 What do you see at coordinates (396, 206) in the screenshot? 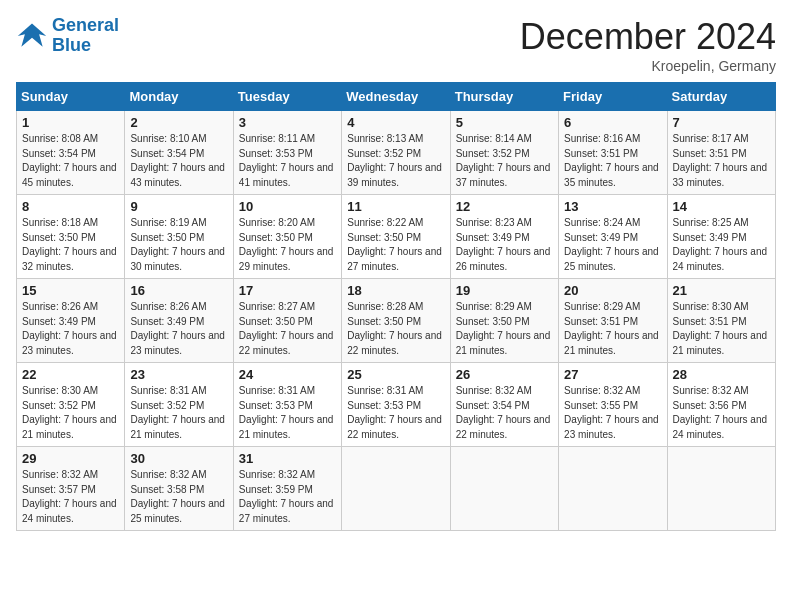
I see `day-number: 11` at bounding box center [396, 206].